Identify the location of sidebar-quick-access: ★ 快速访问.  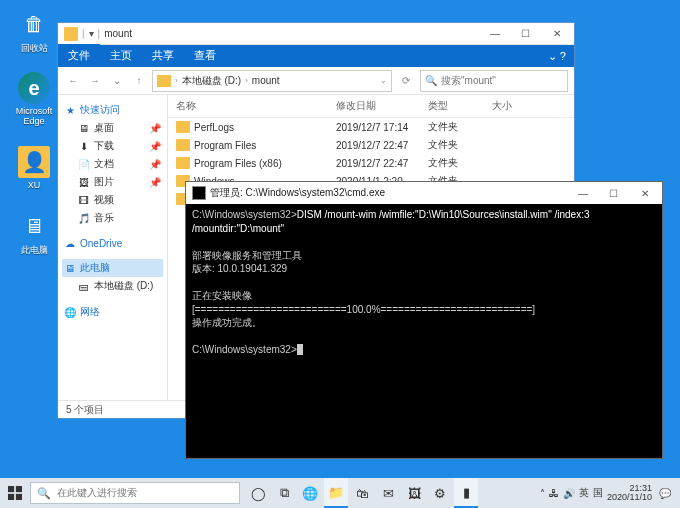
(112, 110).